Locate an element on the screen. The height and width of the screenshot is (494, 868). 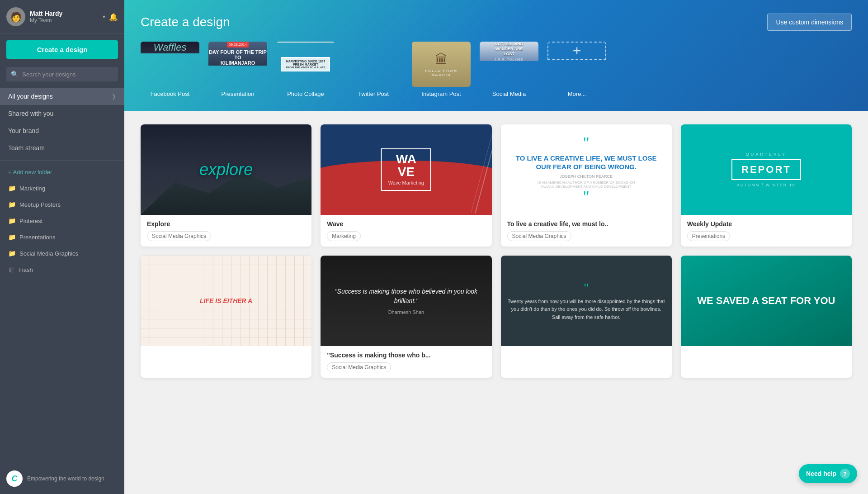
folder-label: Trash is located at coordinates (25, 270).